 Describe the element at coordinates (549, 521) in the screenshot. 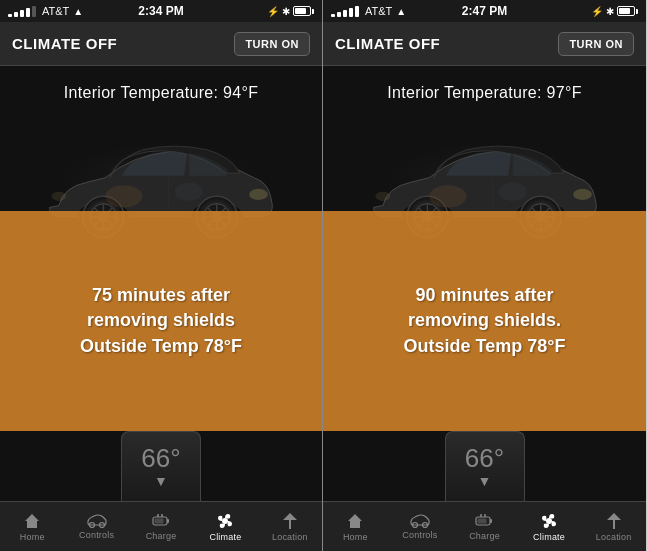

I see `fan-icon-right` at that location.